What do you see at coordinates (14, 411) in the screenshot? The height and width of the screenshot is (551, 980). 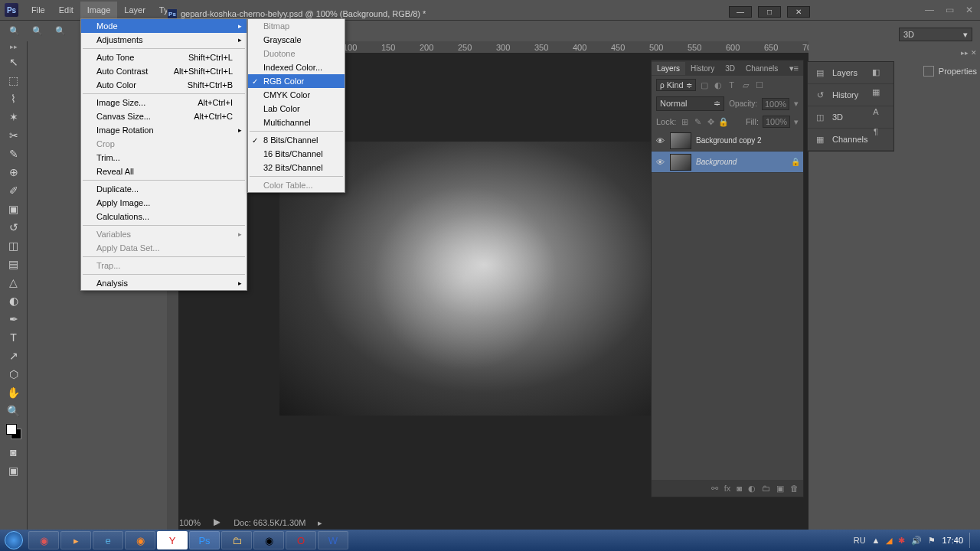 I see `zoom-tool: 🔍` at bounding box center [14, 411].